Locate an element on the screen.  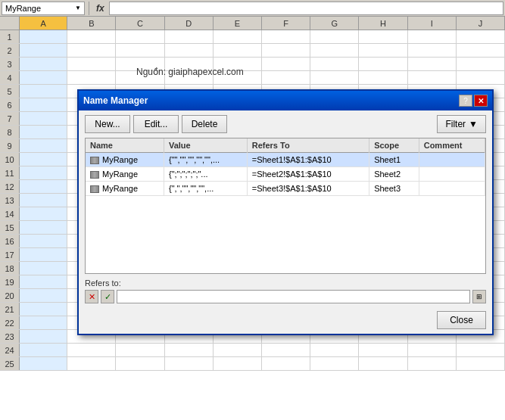
dialog-toolbar: New... Edit... Delete Filter ▼ is located at coordinates (285, 124).